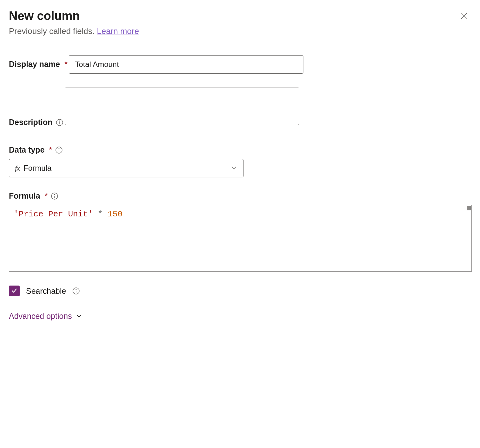  What do you see at coordinates (464, 16) in the screenshot?
I see `close-button` at bounding box center [464, 16].